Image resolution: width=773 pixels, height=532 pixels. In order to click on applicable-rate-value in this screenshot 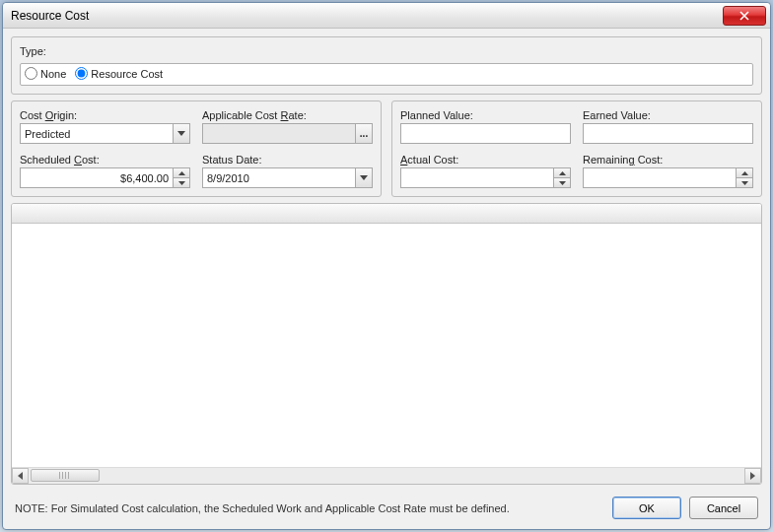, I will do `click(279, 134)`.